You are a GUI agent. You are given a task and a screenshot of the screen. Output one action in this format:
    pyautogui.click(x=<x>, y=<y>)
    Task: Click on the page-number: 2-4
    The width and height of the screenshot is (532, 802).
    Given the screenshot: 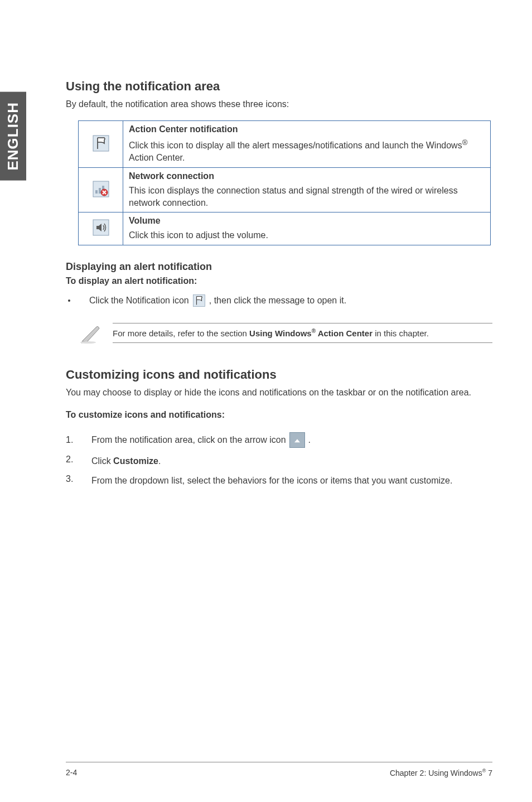 What is the action you would take?
    pyautogui.click(x=71, y=773)
    